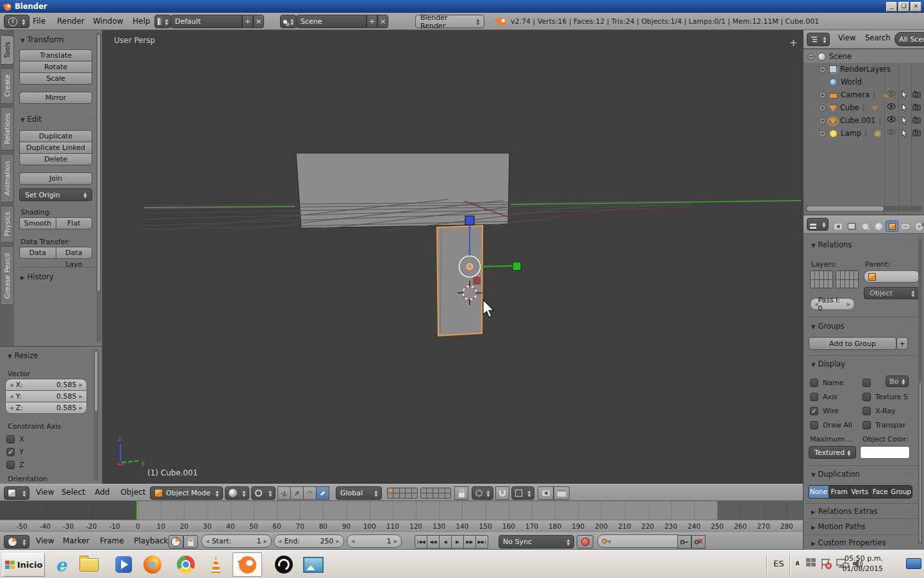 The height and width of the screenshot is (578, 924). I want to click on delete-button: Delete, so click(56, 159).